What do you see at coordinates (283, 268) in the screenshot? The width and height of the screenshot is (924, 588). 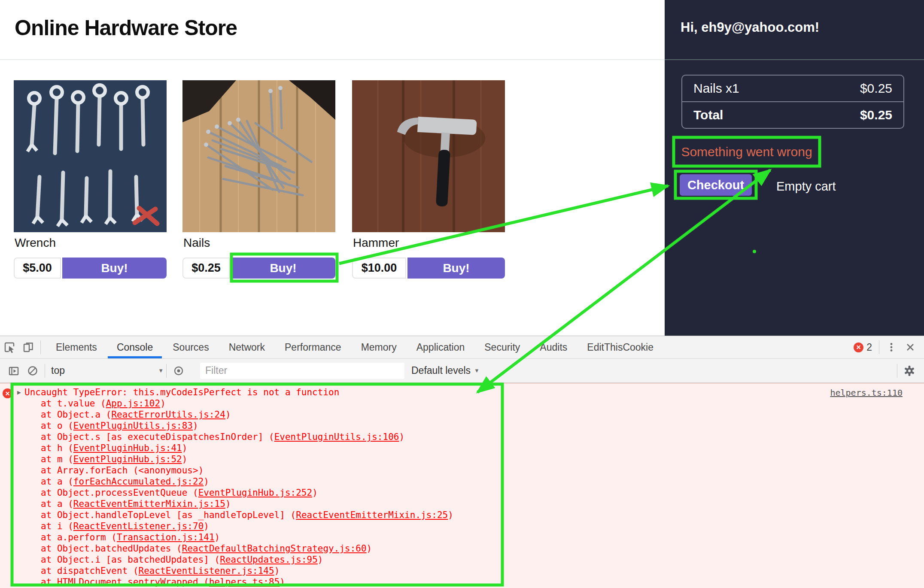 I see `buy-button-nails: Buy!` at bounding box center [283, 268].